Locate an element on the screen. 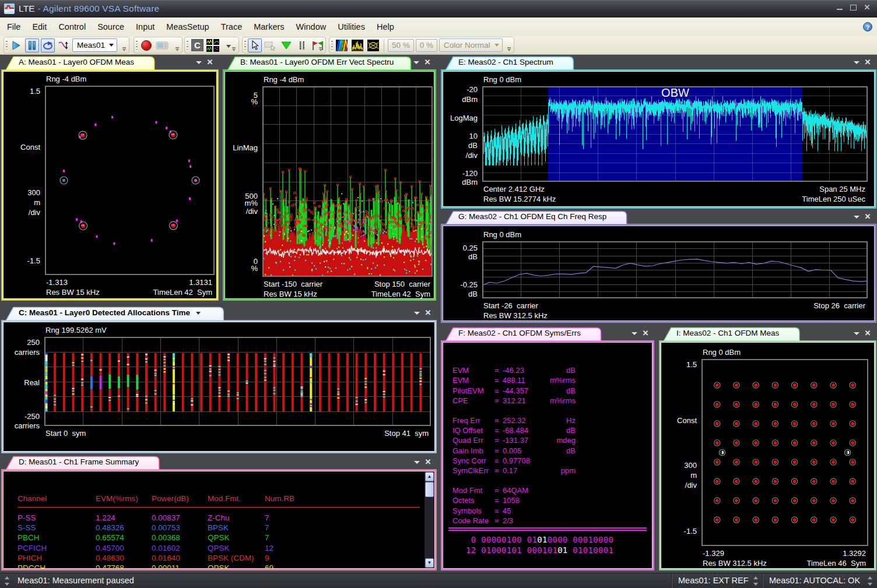  spectrogram-button is located at coordinates (342, 45).